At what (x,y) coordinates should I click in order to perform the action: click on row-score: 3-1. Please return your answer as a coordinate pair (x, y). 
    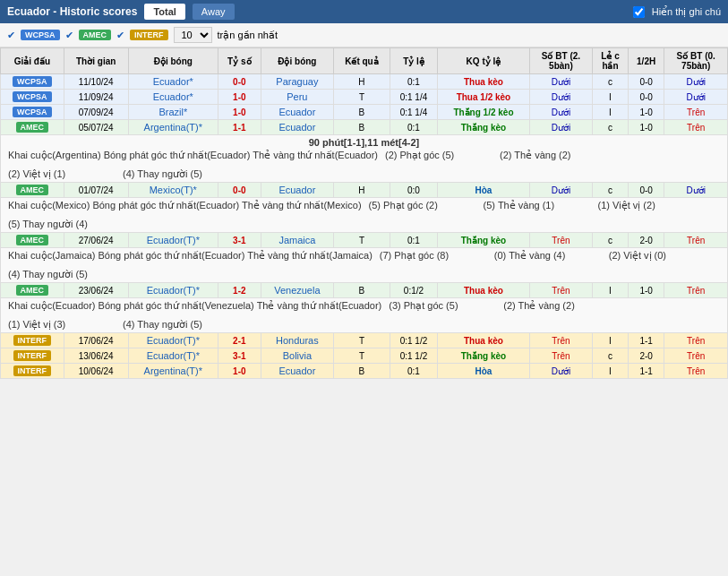
    Looking at the image, I should click on (239, 240).